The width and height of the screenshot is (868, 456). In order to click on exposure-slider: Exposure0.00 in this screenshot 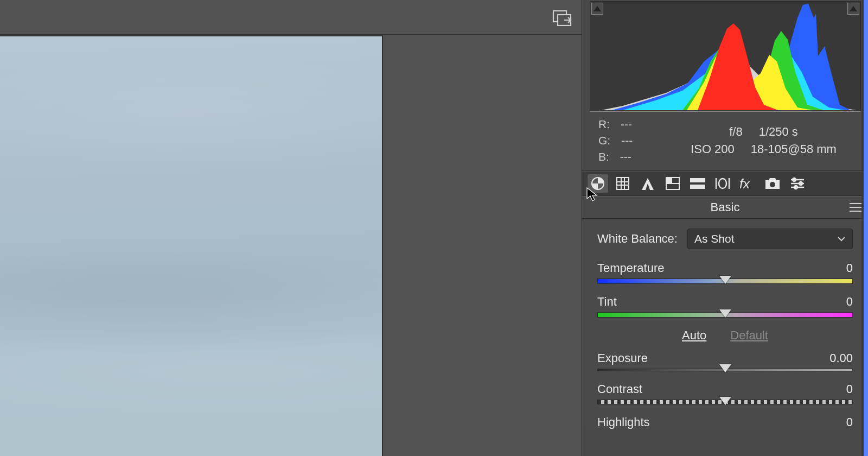, I will do `click(725, 362)`.